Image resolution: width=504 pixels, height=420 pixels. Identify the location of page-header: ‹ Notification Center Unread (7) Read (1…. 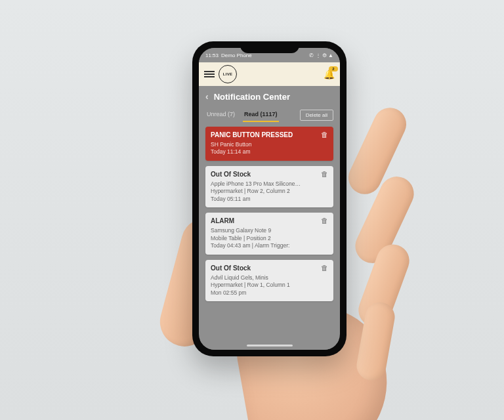
(269, 104).